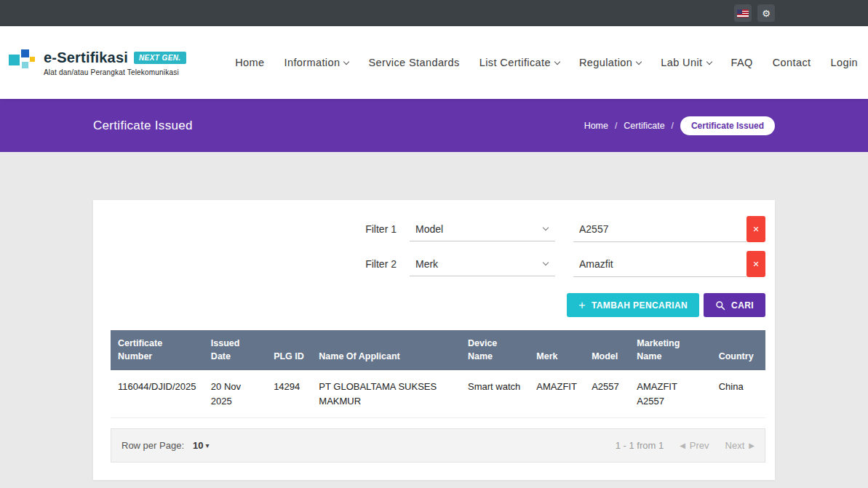 The width and height of the screenshot is (868, 488). I want to click on search-icon, so click(720, 305).